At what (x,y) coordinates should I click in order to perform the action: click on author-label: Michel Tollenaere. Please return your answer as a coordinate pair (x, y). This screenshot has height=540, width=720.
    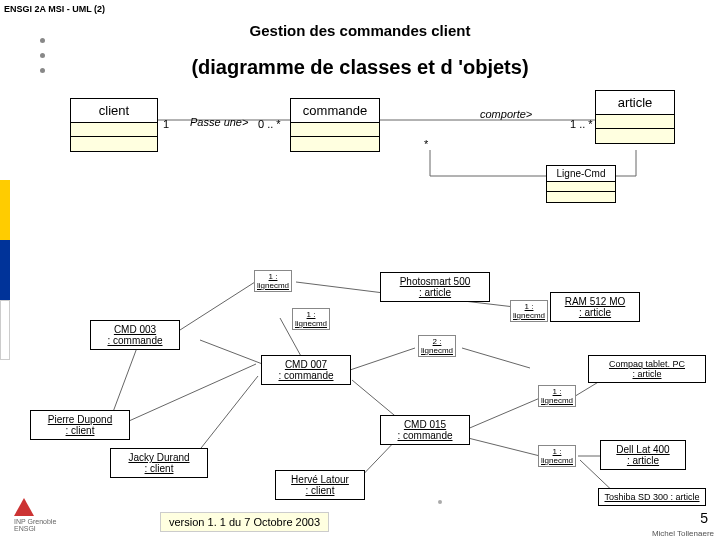
    Looking at the image, I should click on (683, 534).